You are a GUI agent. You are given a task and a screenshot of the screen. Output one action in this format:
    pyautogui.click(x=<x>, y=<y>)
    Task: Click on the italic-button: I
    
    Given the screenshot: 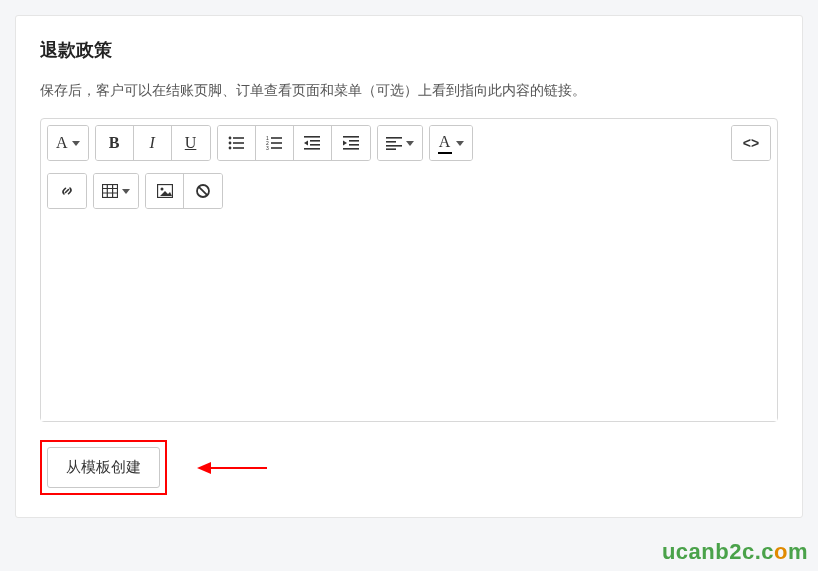 What is the action you would take?
    pyautogui.click(x=153, y=143)
    